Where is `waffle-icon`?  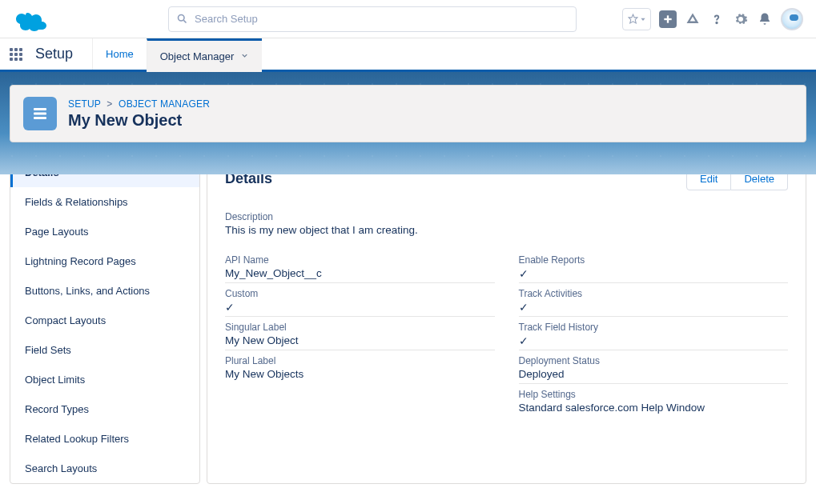 waffle-icon is located at coordinates (16, 54).